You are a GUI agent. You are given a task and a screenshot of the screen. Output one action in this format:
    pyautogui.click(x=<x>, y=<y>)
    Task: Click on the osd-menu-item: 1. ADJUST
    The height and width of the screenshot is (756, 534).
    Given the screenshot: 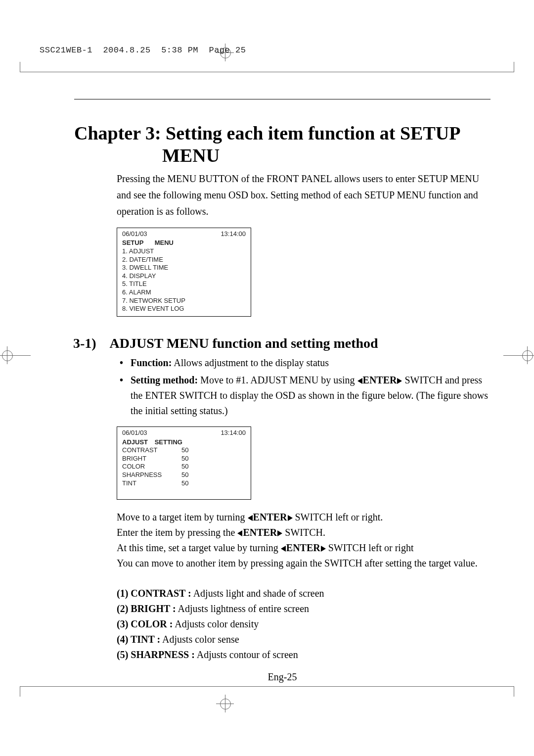 What is the action you would take?
    pyautogui.click(x=184, y=251)
    